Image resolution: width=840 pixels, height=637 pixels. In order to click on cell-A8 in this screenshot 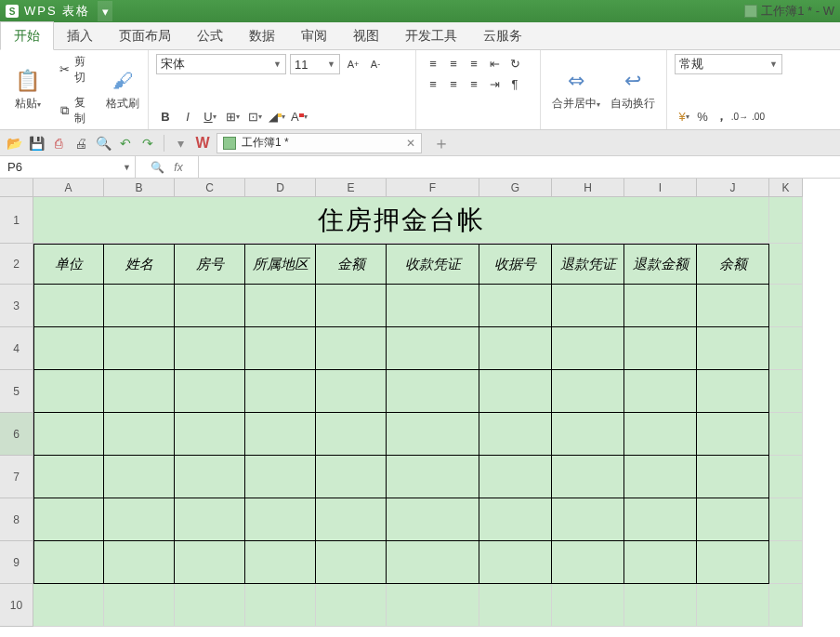, I will do `click(69, 520)`.